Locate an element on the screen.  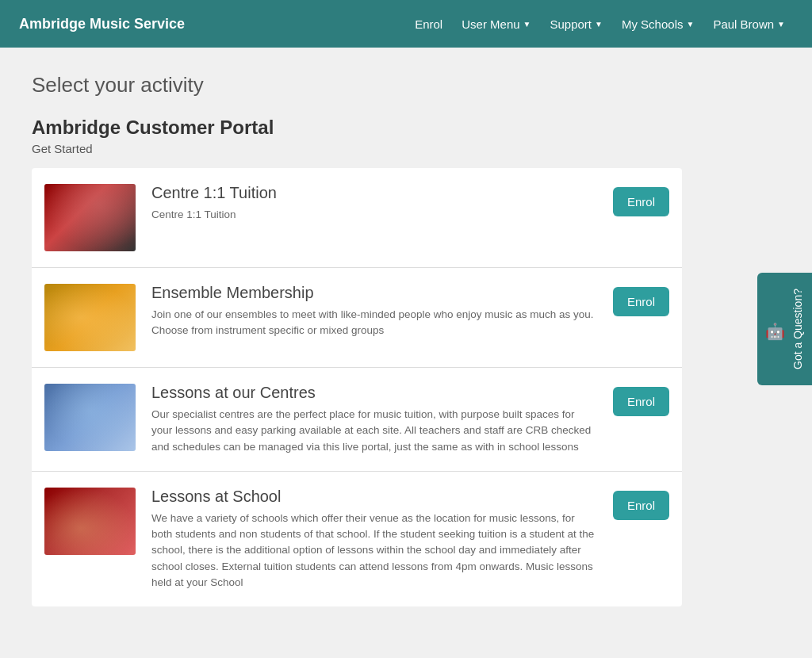
activity-name-centre-tuition: Centre 1:1 Tuition is located at coordinates (374, 193).